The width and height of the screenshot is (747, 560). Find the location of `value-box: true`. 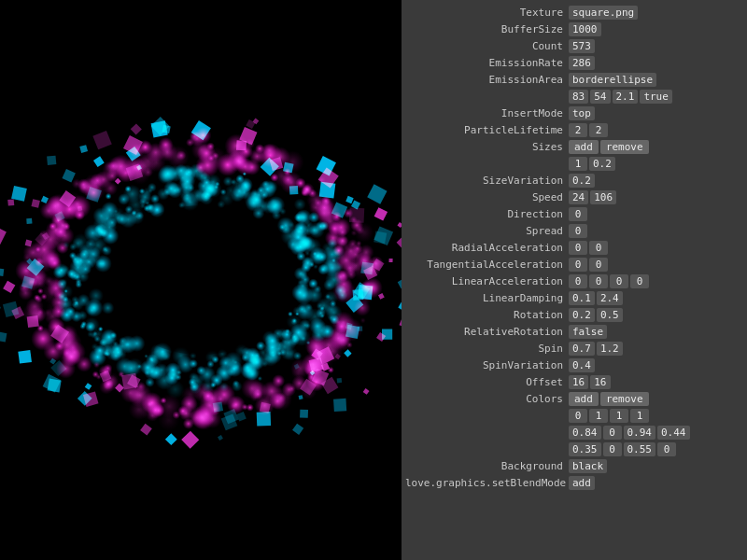

value-box: true is located at coordinates (655, 97).